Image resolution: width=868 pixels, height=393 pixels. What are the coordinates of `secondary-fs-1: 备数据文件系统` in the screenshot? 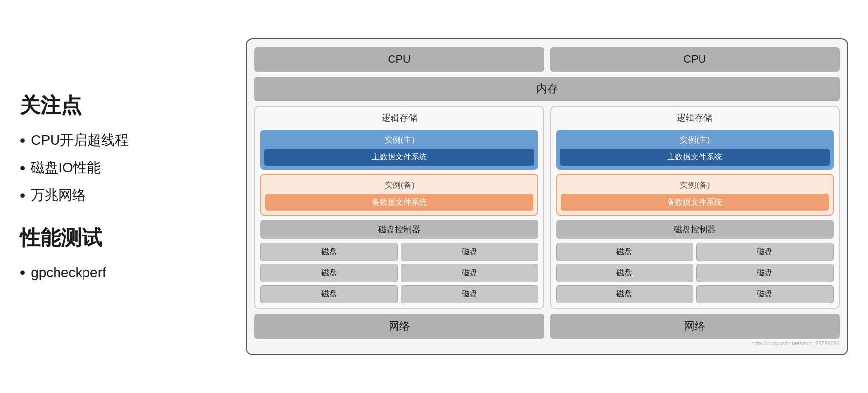 It's located at (399, 202).